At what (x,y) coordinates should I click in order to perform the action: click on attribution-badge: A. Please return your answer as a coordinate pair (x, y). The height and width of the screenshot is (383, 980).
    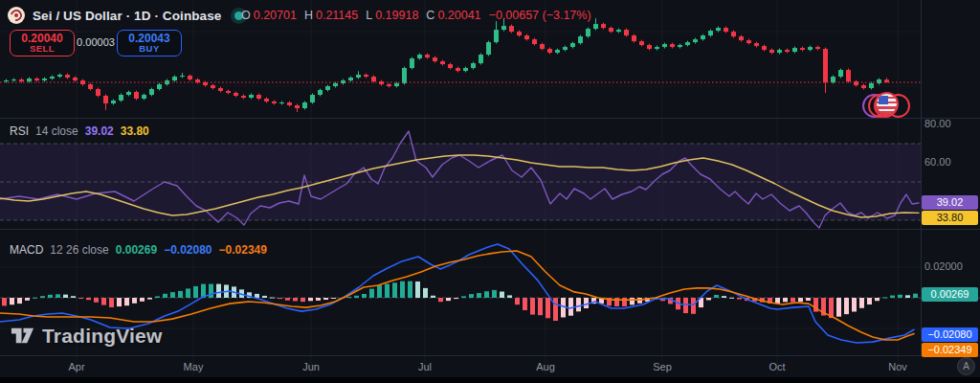
    Looking at the image, I should click on (967, 366).